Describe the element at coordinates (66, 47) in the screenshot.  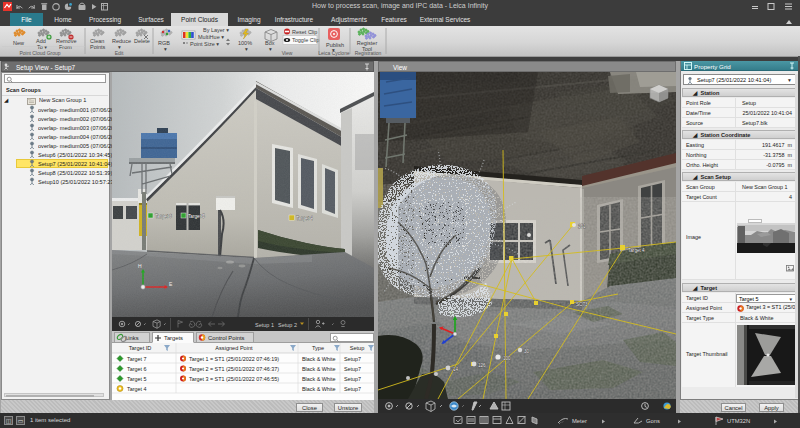
I see `svg-text: From` at that location.